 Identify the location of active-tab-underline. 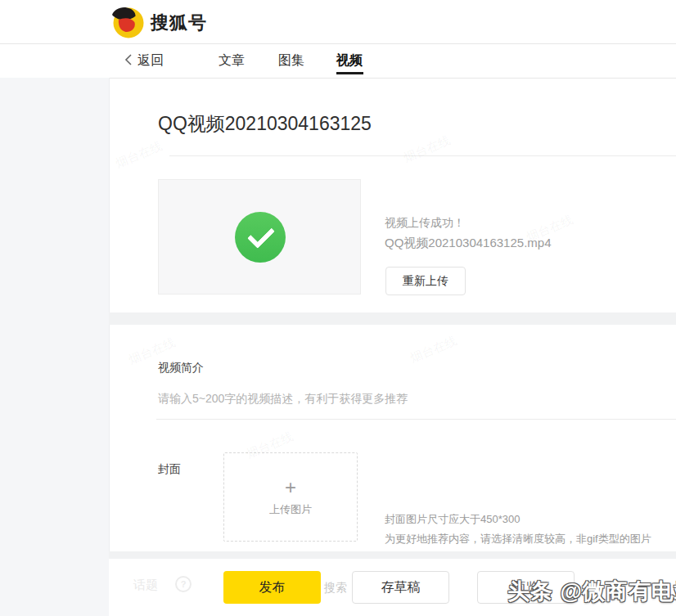
(350, 74).